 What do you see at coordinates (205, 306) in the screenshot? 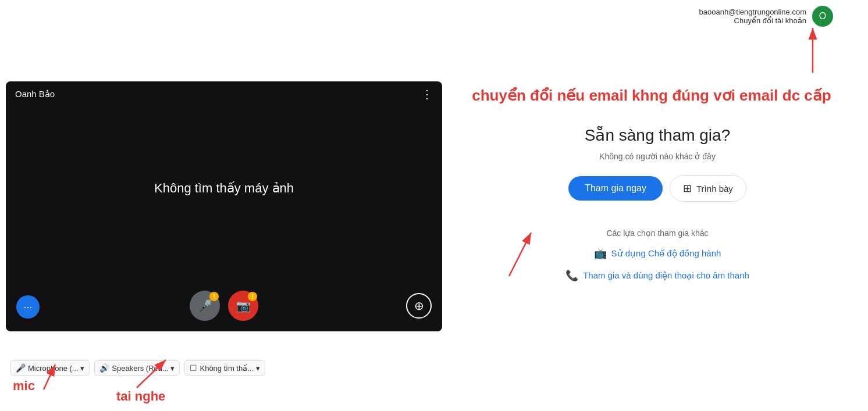
I see `microphone-button: 🎤 !` at bounding box center [205, 306].